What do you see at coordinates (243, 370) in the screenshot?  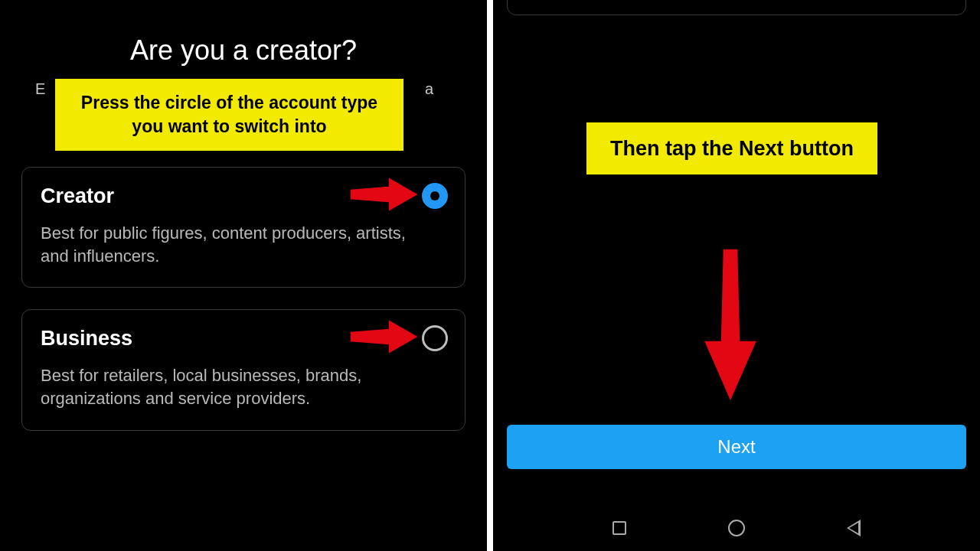 I see `account-type-option-business: Business Best for retailers, local busin…` at bounding box center [243, 370].